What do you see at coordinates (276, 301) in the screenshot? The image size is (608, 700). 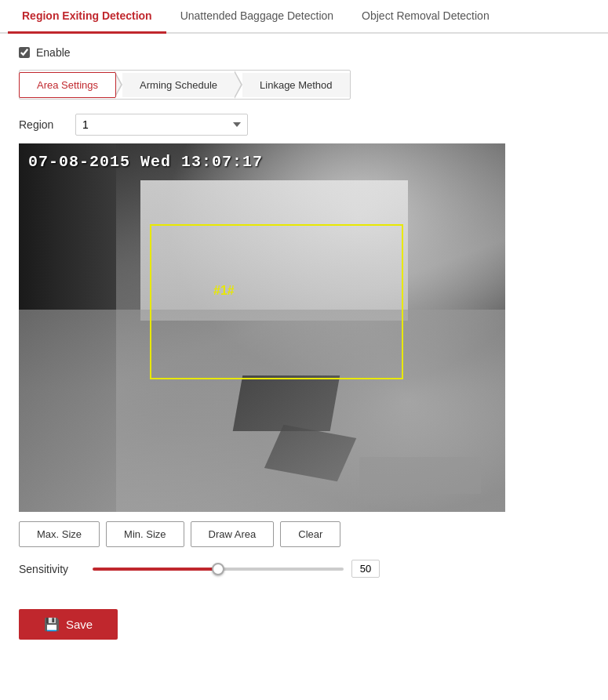 I see `detection-region-box` at bounding box center [276, 301].